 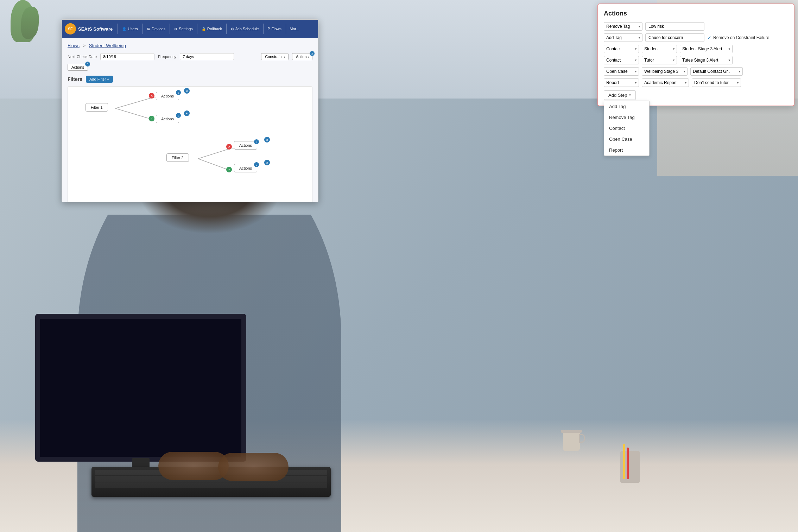 I want to click on dropdown-add-tag: Add Tag, so click(x=627, y=106).